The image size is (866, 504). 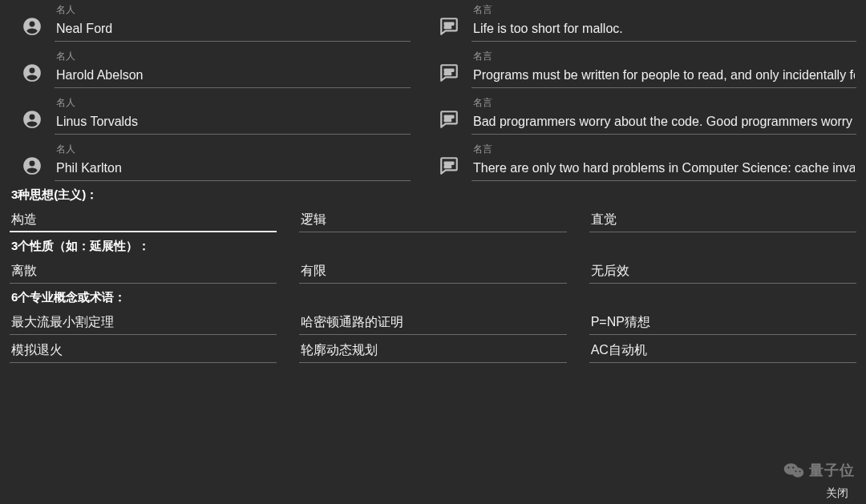 I want to click on section-title-thoughts: 3种思想(主义)：, so click(x=434, y=196).